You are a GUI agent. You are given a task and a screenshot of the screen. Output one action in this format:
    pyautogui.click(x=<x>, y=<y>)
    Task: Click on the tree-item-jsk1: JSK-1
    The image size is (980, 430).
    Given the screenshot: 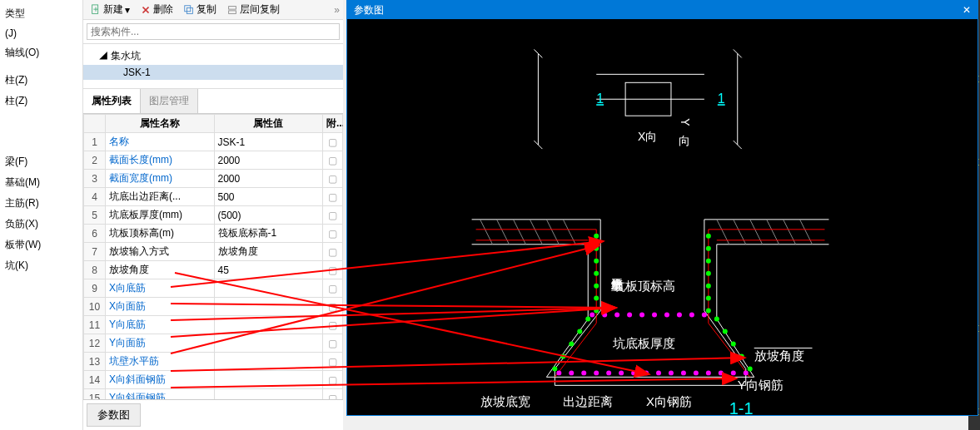 What is the action you would take?
    pyautogui.click(x=213, y=72)
    